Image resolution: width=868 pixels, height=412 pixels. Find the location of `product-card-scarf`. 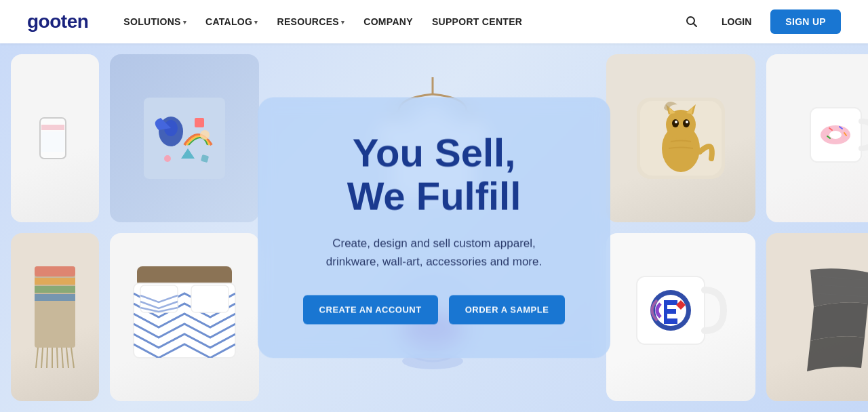

product-card-scarf is located at coordinates (817, 317).